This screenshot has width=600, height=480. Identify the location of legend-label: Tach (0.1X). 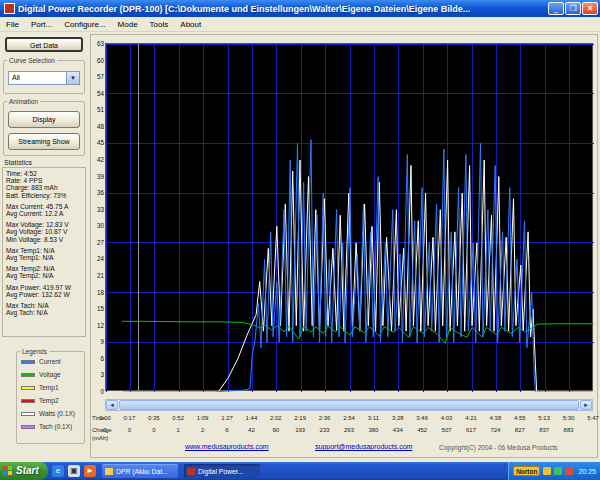
(56, 426).